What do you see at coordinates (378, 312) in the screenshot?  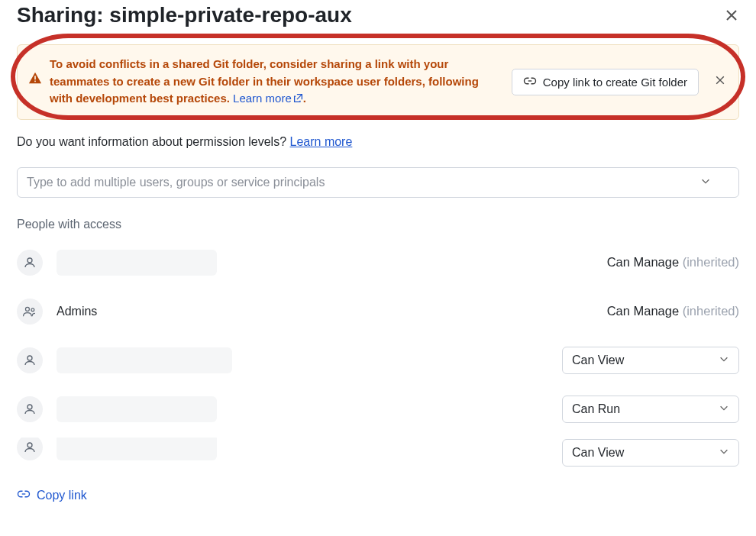 I see `access-row: Admins Can Manage (inherited)` at bounding box center [378, 312].